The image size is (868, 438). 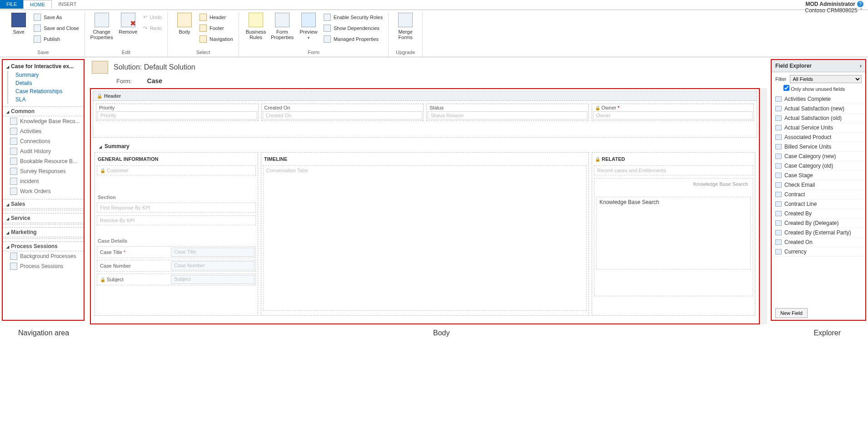 What do you see at coordinates (818, 99) in the screenshot?
I see `field-item: Activities Complete` at bounding box center [818, 99].